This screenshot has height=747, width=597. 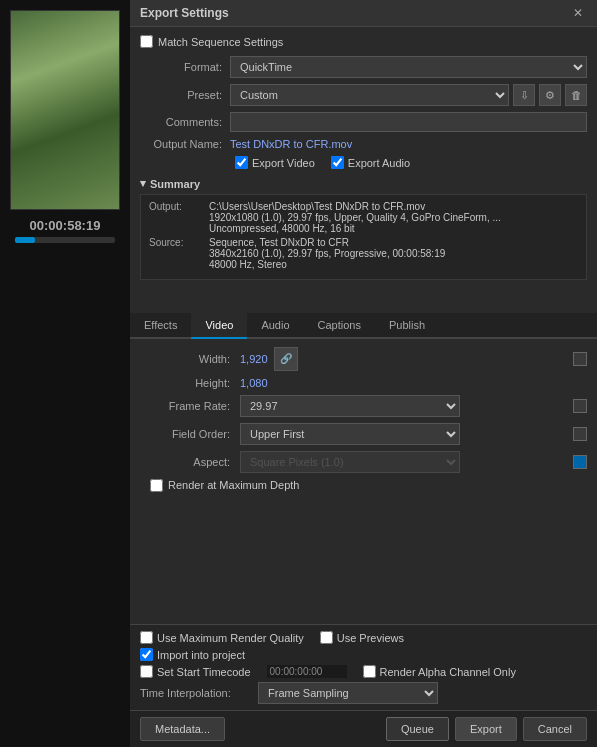 I want to click on format-select: QuickTime, so click(x=408, y=67).